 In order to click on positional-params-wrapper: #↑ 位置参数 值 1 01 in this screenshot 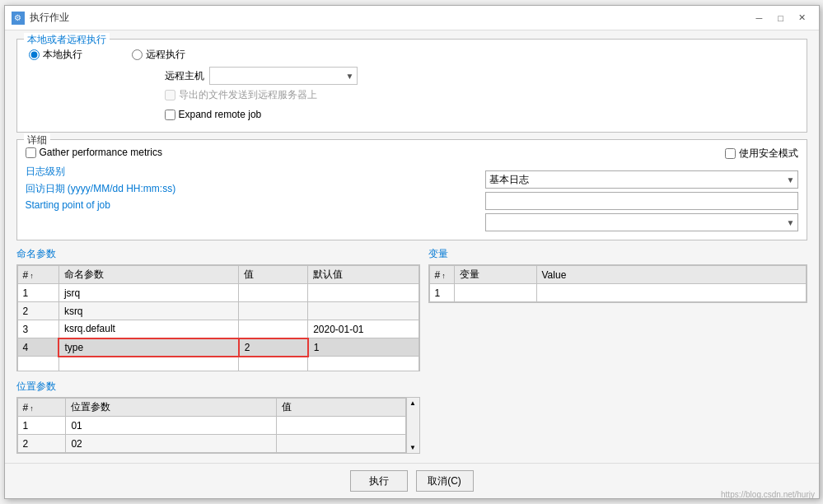, I will do `click(212, 425)`.